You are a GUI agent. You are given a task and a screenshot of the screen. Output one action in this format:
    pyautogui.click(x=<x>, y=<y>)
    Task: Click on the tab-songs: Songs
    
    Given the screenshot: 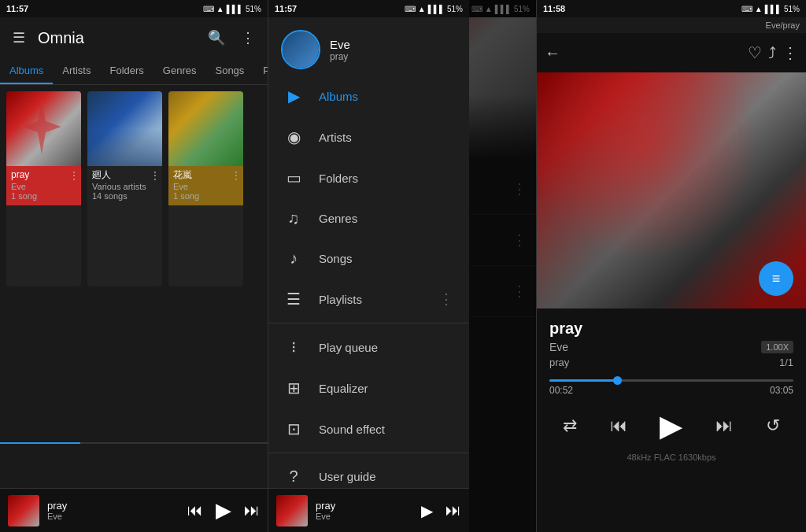 What is the action you would take?
    pyautogui.click(x=230, y=71)
    